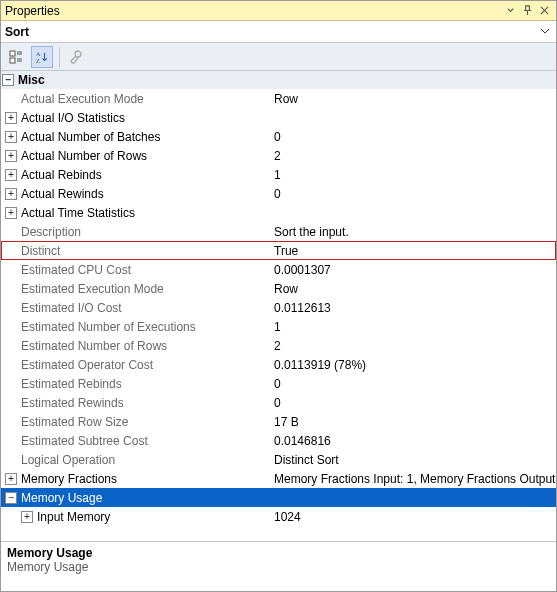  I want to click on pin-icon, so click(527, 11).